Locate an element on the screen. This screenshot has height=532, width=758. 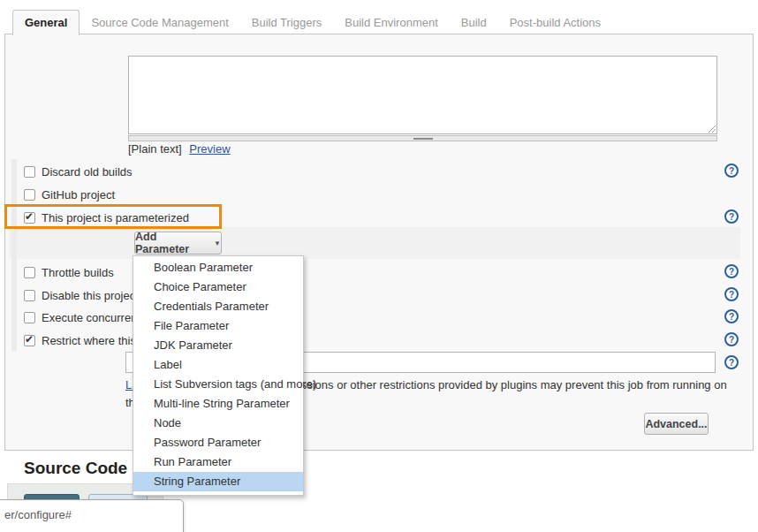
add-parameter-label: Add Parameter is located at coordinates (171, 243).